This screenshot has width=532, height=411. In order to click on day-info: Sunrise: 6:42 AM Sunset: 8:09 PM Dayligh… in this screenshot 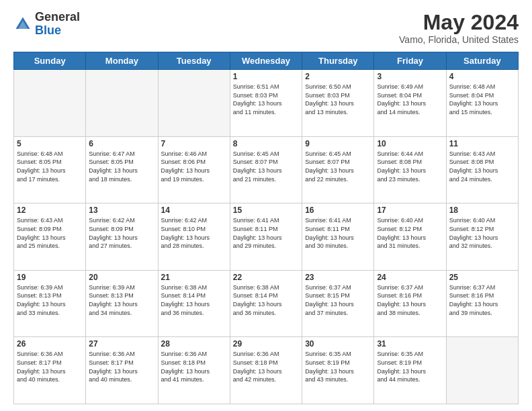, I will do `click(122, 233)`.